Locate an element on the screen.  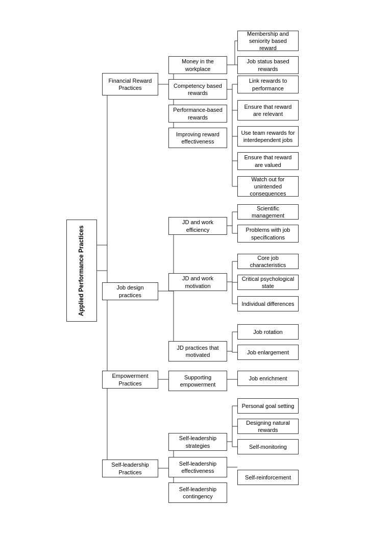
job-enrichment-node: Job enrichment is located at coordinates (268, 378).